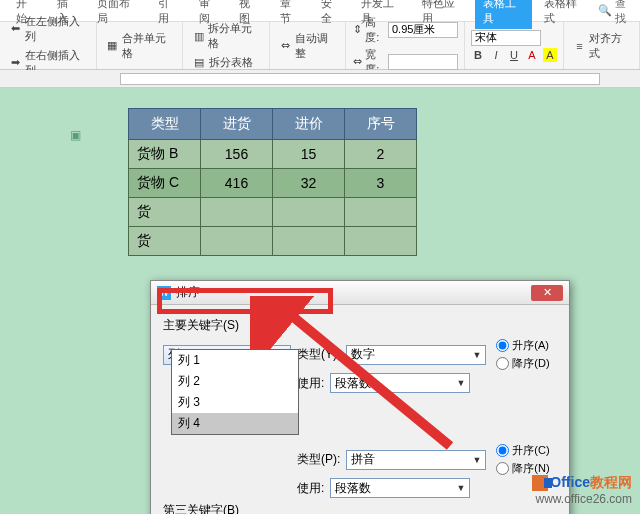 Image resolution: width=640 pixels, height=514 pixels. I want to click on autofit-button: ⇔自动调整, so click(308, 46).